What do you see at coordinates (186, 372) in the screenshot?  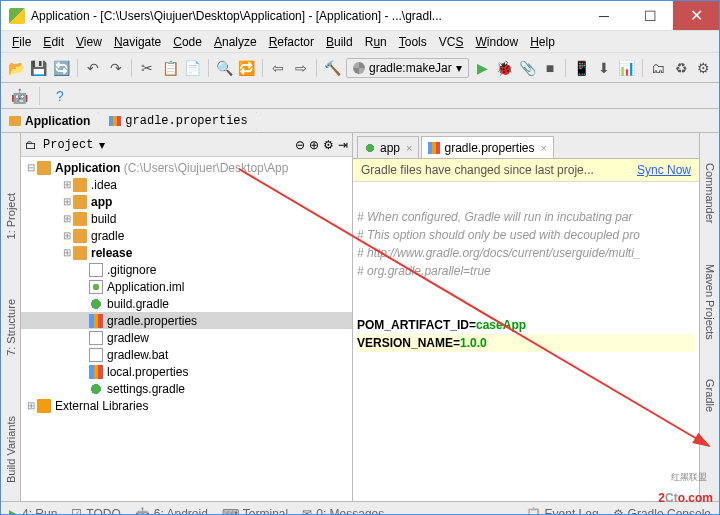 I see `tree-item: local.properties` at bounding box center [186, 372].